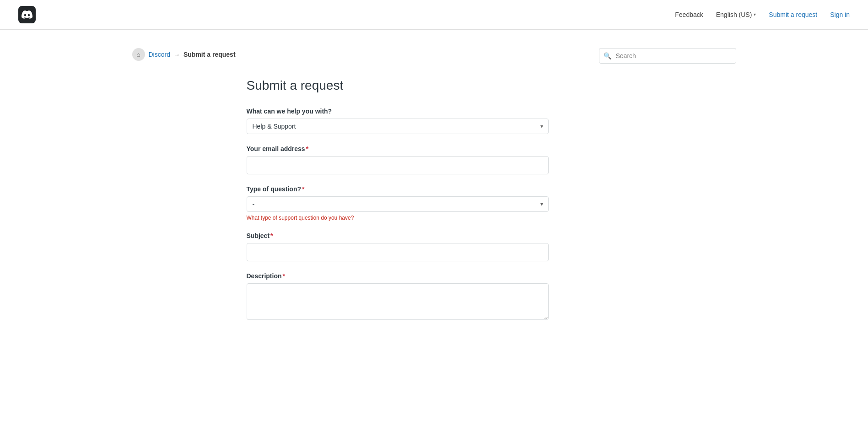  What do you see at coordinates (734, 15) in the screenshot?
I see `language-label: English (US)` at bounding box center [734, 15].